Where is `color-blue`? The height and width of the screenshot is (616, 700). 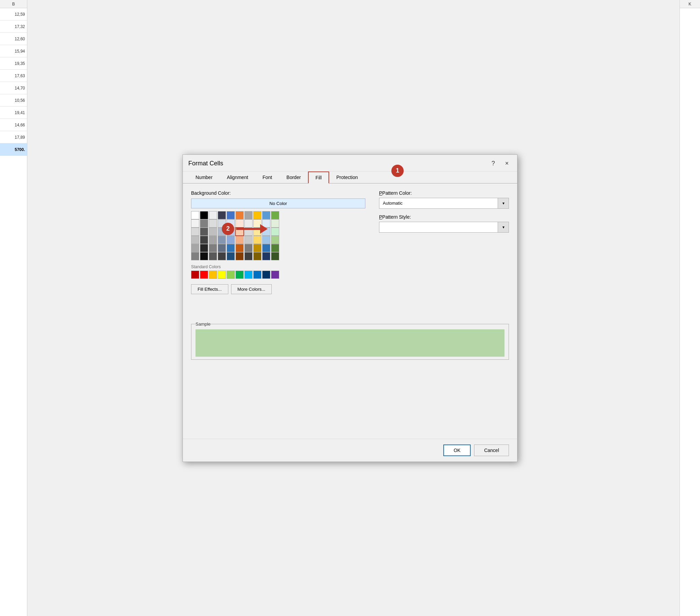 color-blue is located at coordinates (231, 215).